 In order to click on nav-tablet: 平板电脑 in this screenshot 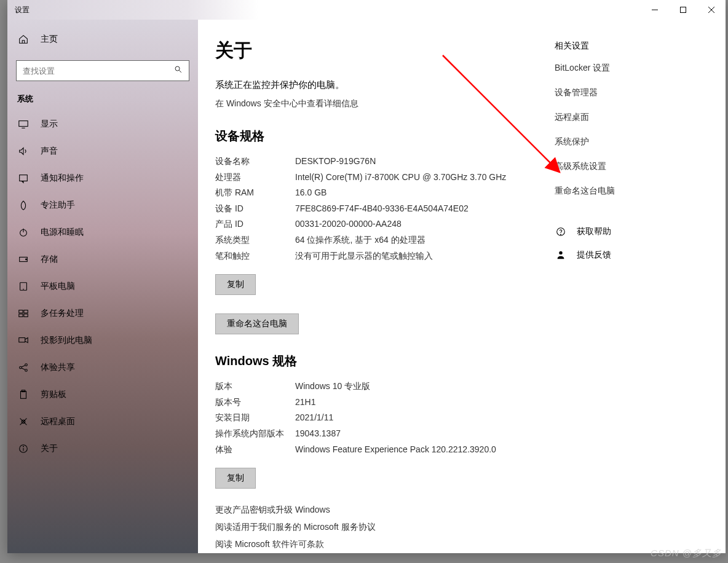, I will do `click(103, 286)`.